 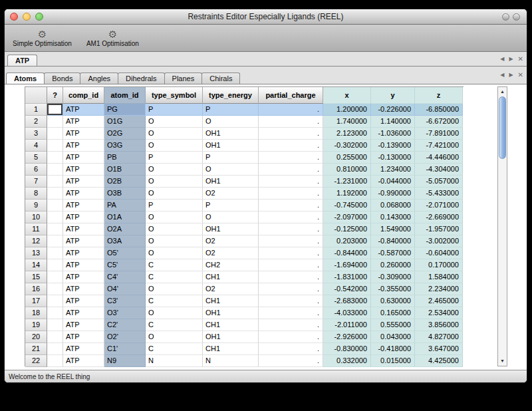 I want to click on toolbar-toggle-icon, so click(x=505, y=17).